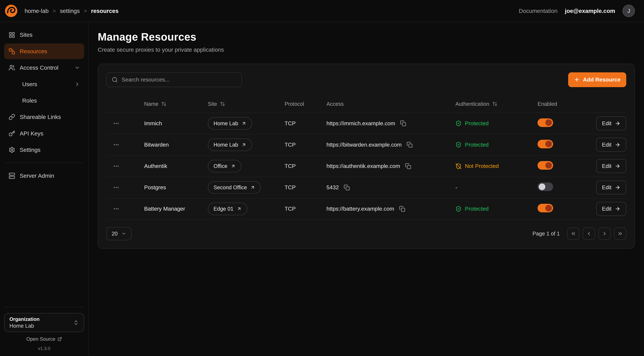  Describe the element at coordinates (12, 117) in the screenshot. I see `link-icon` at that location.